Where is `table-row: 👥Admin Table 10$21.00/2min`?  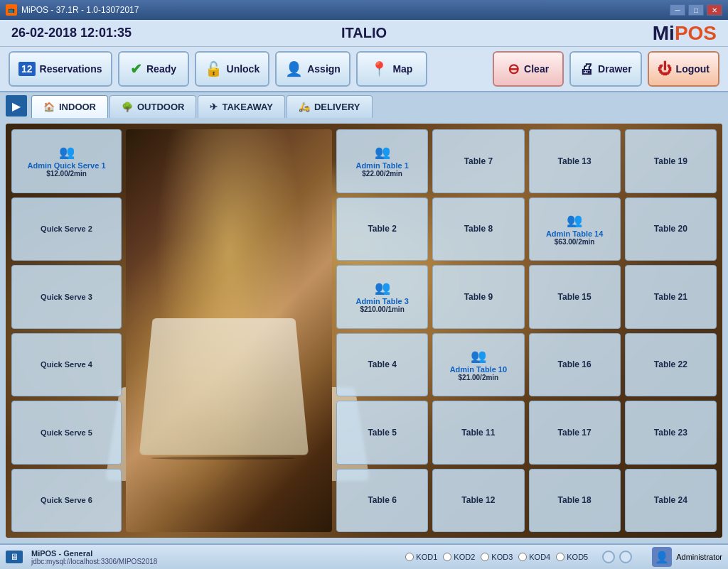
table-row: 👥Admin Table 10$21.00/2min is located at coordinates (478, 365).